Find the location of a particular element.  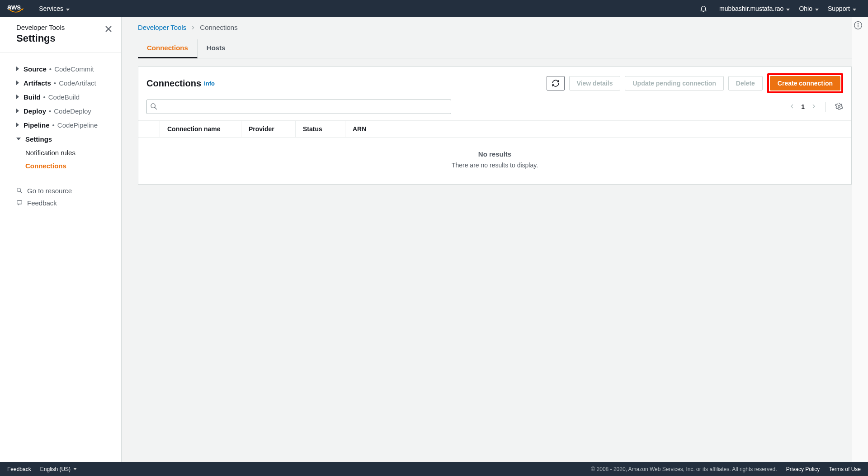

sidebar-subitem-connections: Connections is located at coordinates (61, 166).